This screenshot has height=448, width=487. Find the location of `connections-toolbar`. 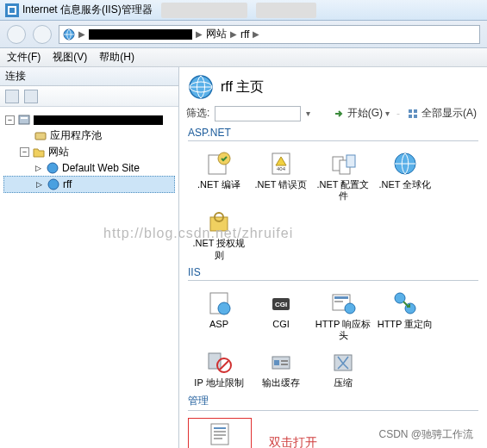

connections-toolbar is located at coordinates (90, 96).